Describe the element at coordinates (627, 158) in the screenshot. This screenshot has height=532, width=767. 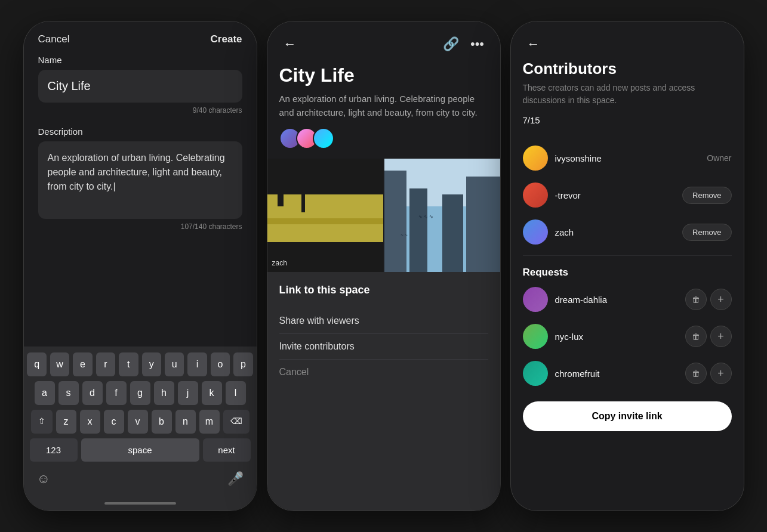
I see `contributor-ivysonshine: ivysonshine Owner` at that location.